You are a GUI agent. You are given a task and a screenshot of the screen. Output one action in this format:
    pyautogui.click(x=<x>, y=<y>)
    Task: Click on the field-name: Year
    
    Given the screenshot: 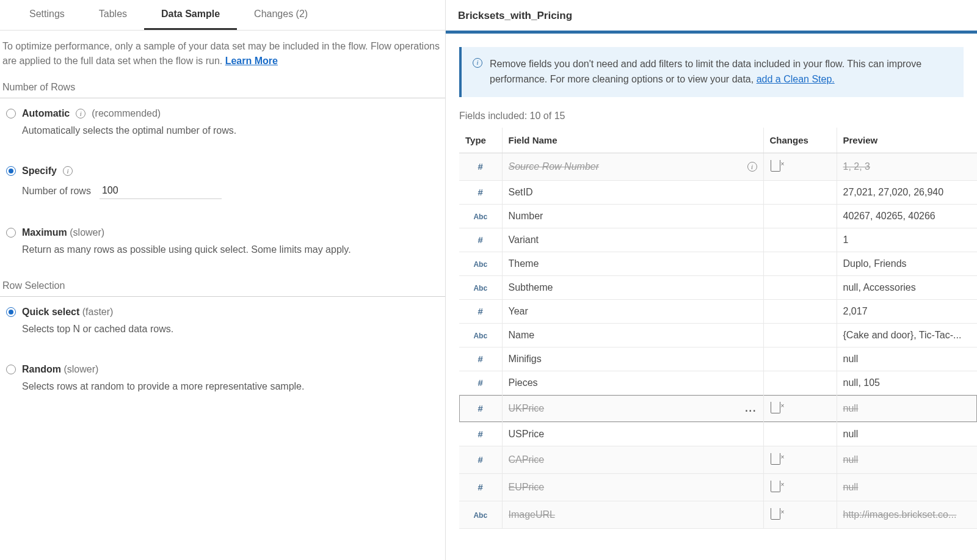 What is the action you would take?
    pyautogui.click(x=518, y=311)
    